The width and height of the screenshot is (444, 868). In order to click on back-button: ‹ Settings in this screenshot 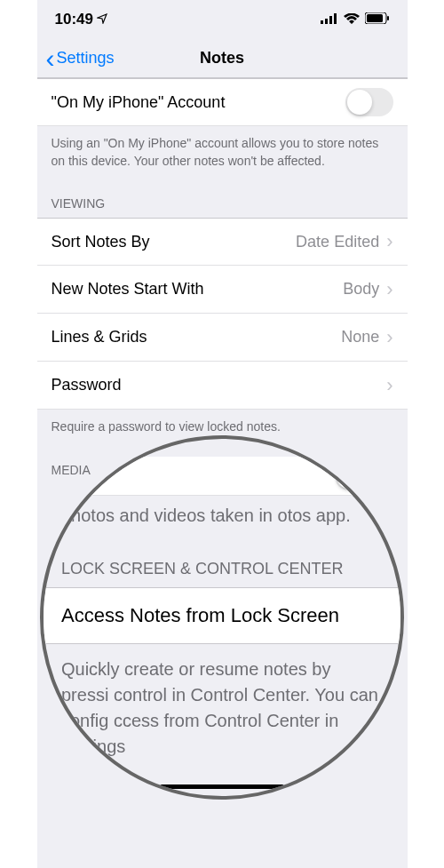, I will do `click(76, 59)`.